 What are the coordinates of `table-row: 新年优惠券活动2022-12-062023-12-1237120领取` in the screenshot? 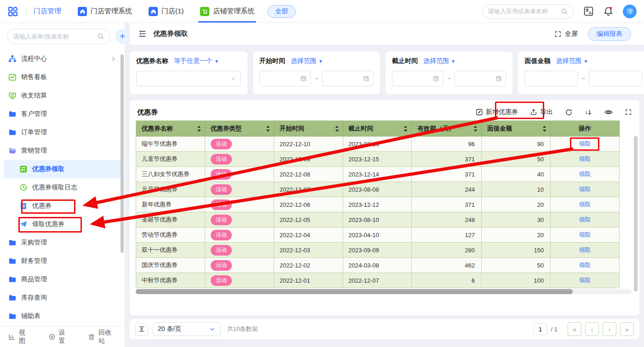 It's located at (378, 205).